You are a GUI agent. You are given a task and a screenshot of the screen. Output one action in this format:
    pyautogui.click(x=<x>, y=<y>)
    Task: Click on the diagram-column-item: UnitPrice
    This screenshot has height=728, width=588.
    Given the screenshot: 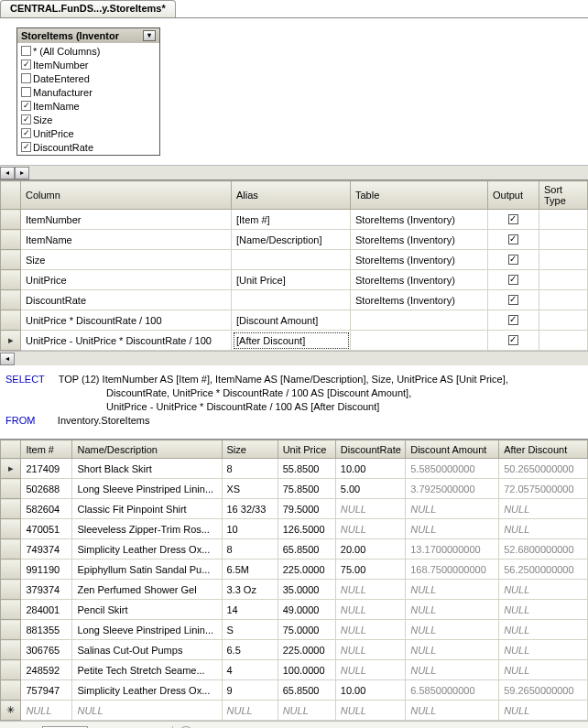 What is the action you would take?
    pyautogui.click(x=88, y=134)
    